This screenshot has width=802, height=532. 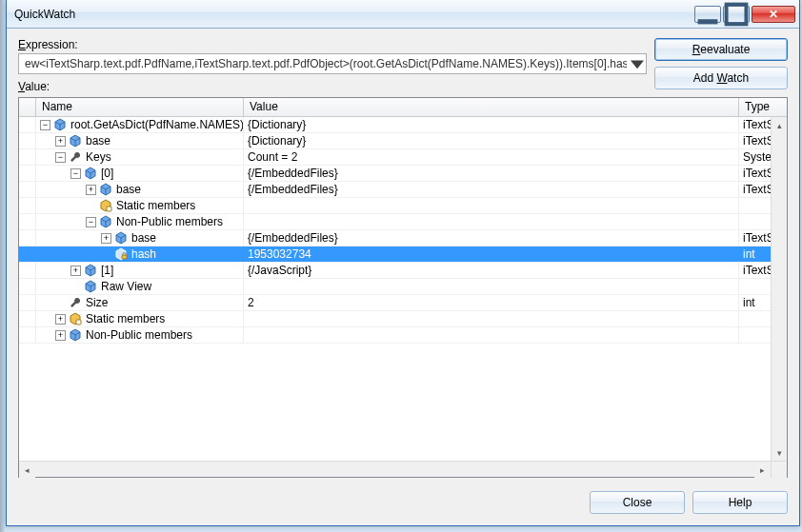 I want to click on horizontal-scrollbar: ◂ ▸, so click(x=403, y=468).